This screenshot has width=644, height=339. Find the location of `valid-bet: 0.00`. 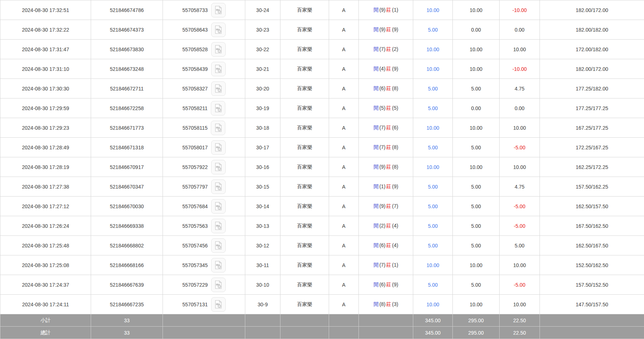

valid-bet: 0.00 is located at coordinates (476, 30).